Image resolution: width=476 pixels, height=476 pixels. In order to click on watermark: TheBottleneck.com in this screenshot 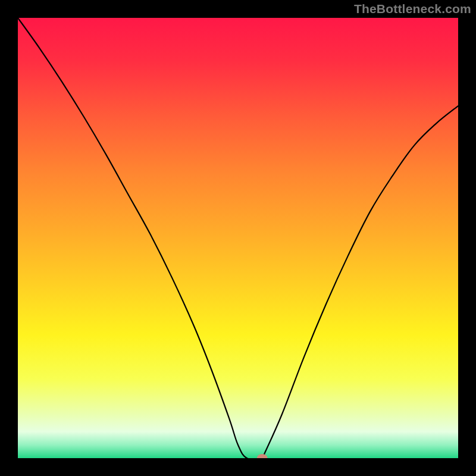, I will do `click(413, 9)`.